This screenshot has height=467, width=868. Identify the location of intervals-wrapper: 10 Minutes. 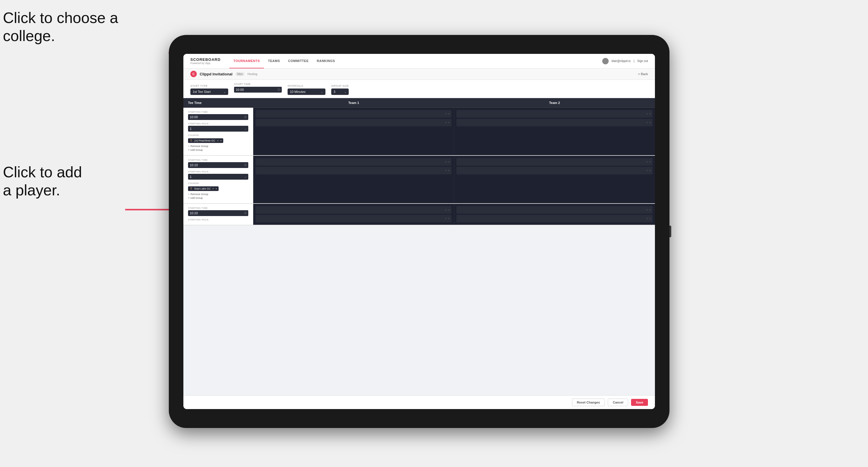
(307, 92).